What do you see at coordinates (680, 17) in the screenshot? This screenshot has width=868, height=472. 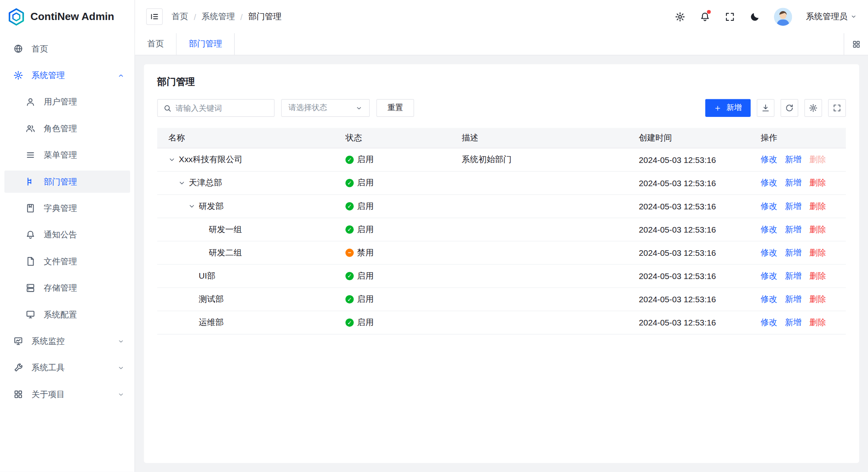 I see `header-settings-button` at bounding box center [680, 17].